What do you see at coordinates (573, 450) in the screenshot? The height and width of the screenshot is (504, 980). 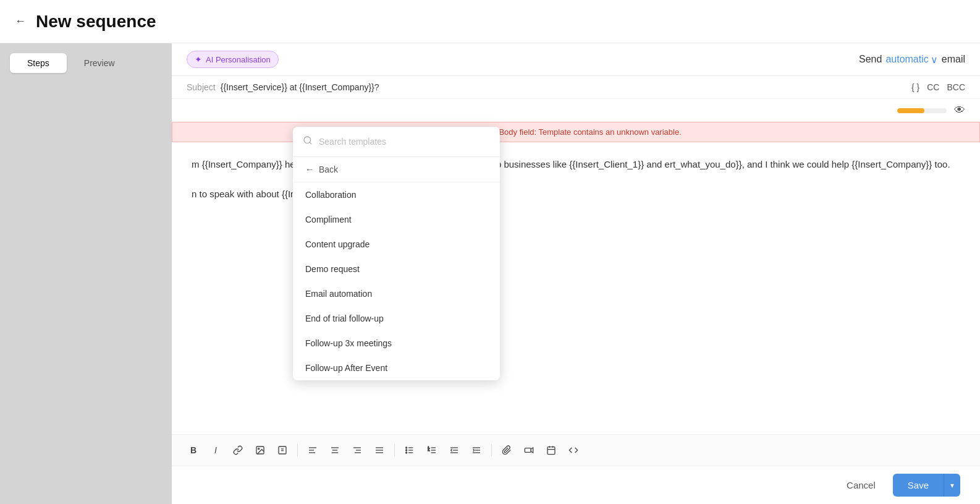 I see `code-button` at bounding box center [573, 450].